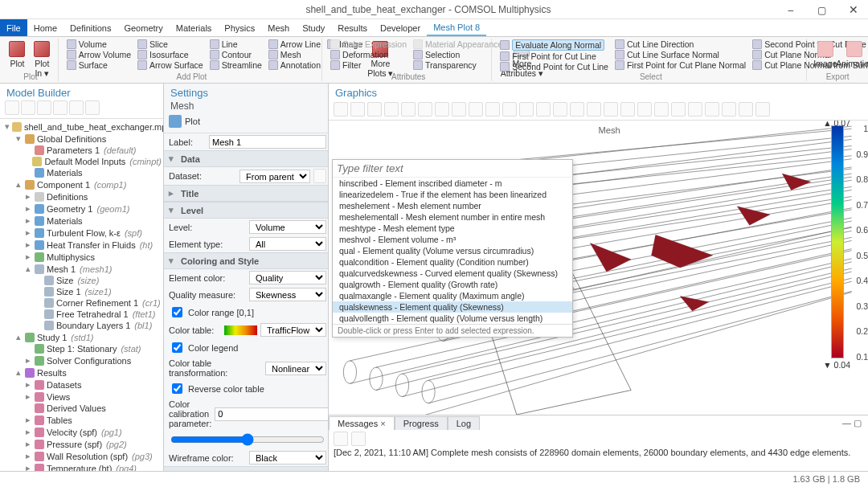  I want to click on dropdown-item: qualmaxangle - Element quality (Maximum …, so click(452, 296).